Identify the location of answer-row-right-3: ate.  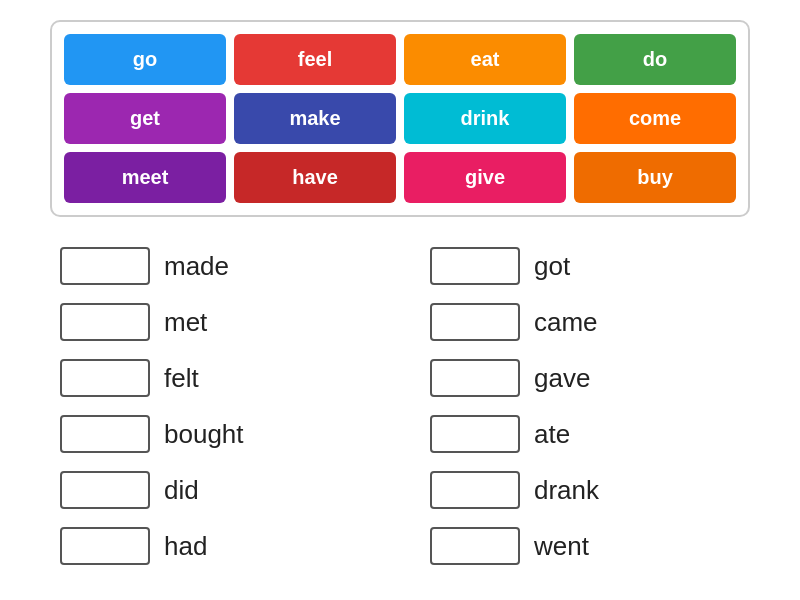
(585, 434).